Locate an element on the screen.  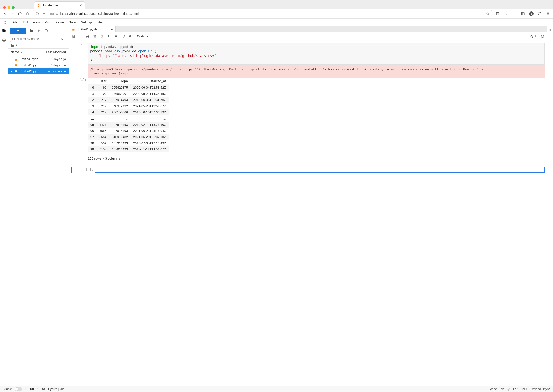
reload-button is located at coordinates (20, 14).